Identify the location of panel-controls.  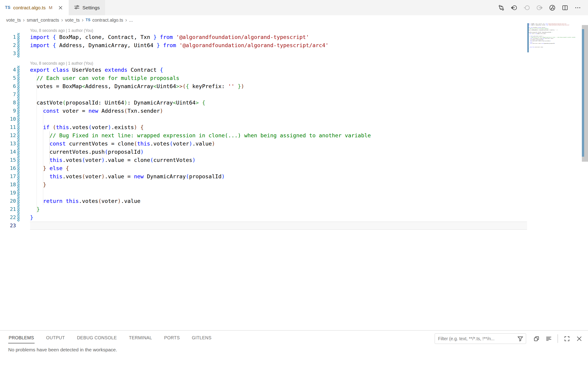
(509, 339).